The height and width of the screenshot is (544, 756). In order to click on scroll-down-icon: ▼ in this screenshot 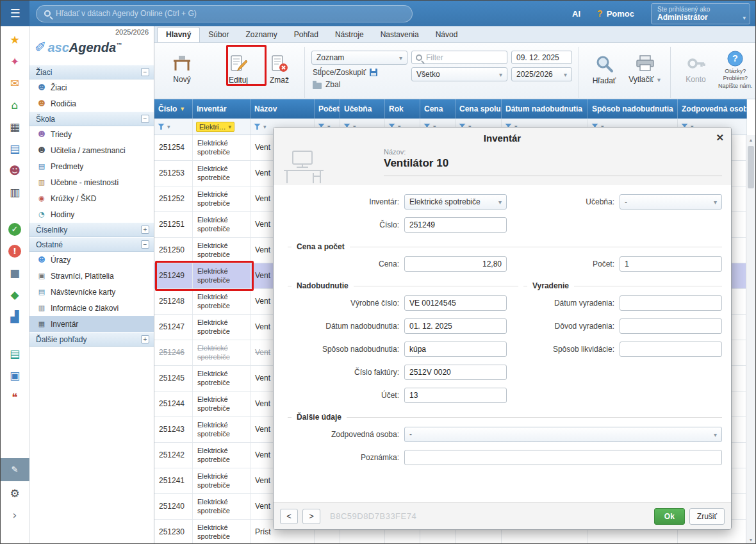, I will do `click(751, 540)`.